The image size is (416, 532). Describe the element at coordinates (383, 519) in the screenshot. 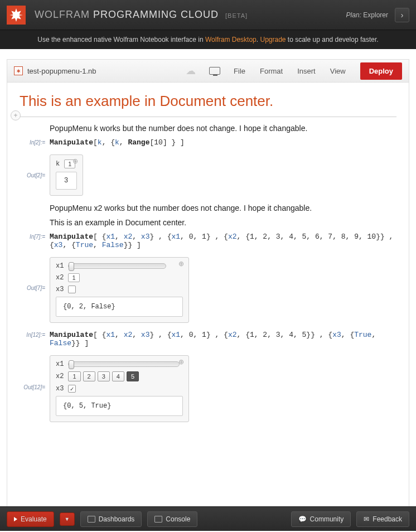

I see `feedback-button: ✉Feedback` at that location.